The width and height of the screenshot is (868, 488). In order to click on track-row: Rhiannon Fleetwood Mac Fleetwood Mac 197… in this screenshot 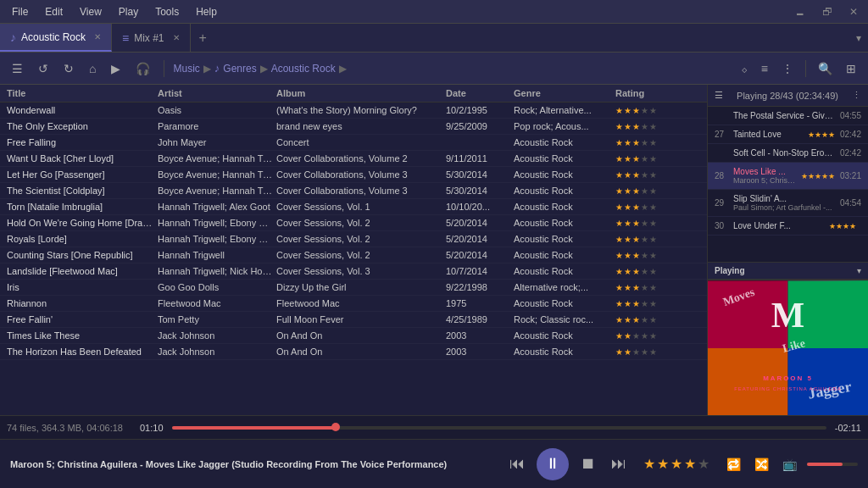, I will do `click(353, 303)`.